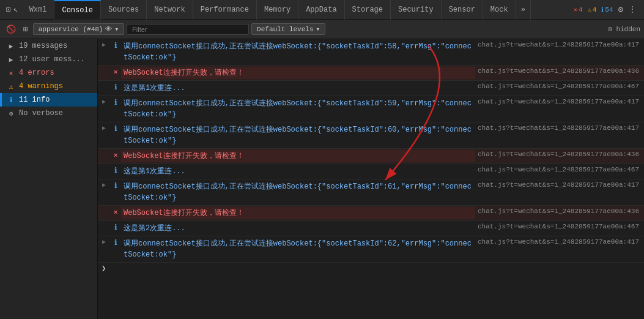  I want to click on sidebar-messages-label: 19 messages, so click(43, 46).